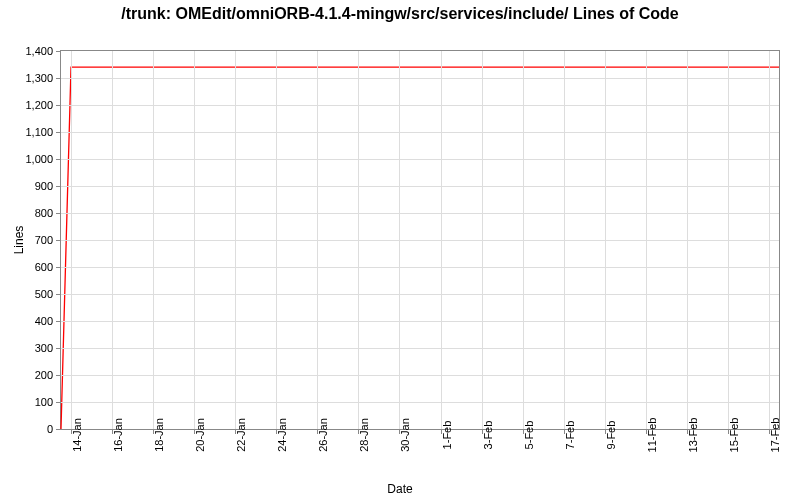 The image size is (800, 500). Describe the element at coordinates (19, 240) in the screenshot. I see `y-axis-title: Lines` at that location.